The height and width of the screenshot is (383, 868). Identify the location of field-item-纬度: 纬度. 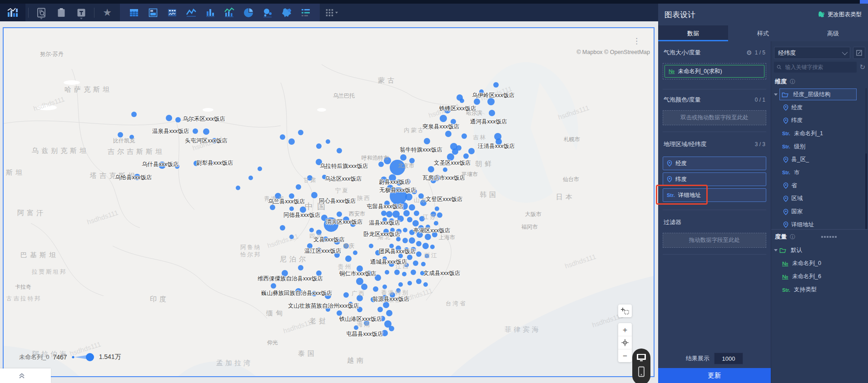
(819, 121).